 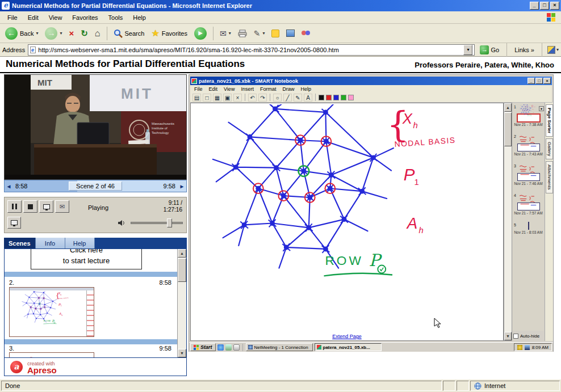 What do you see at coordinates (52, 312) in the screenshot?
I see `scene2-thumbnail` at bounding box center [52, 312].